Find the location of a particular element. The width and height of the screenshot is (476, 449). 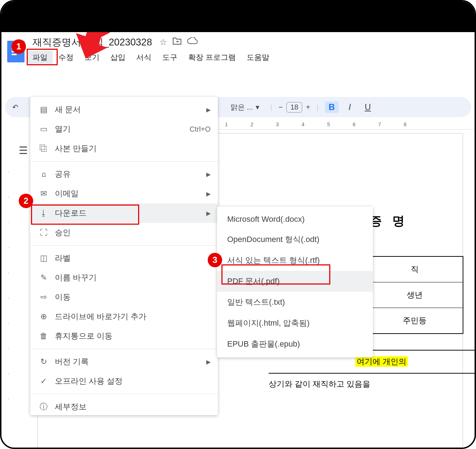

menu-new-document: ▤ 새 문서 ▶ is located at coordinates (124, 110).